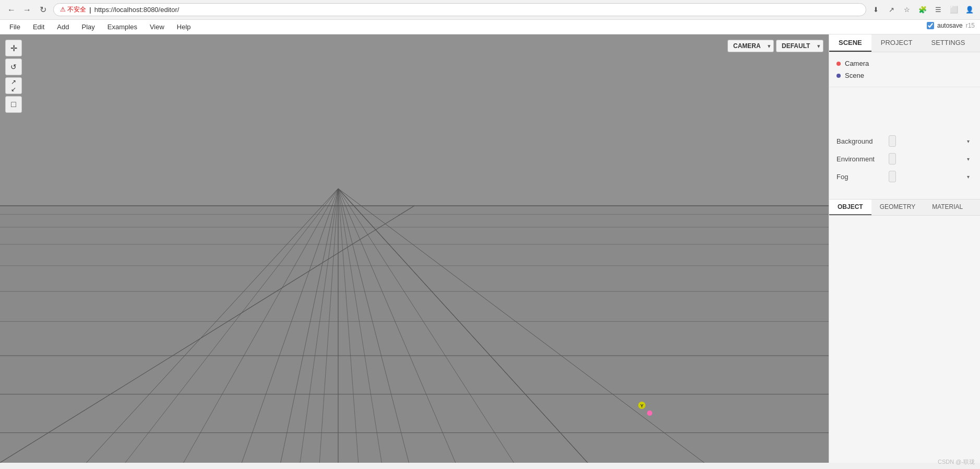  Describe the element at coordinates (799, 46) in the screenshot. I see `default-dropdown-wrap: DEFAULT` at that location.